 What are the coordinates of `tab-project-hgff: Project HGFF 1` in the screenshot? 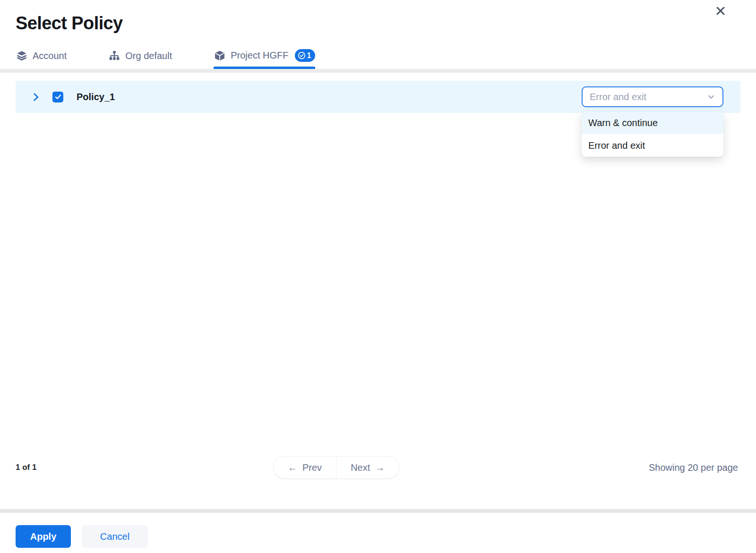 It's located at (265, 59).